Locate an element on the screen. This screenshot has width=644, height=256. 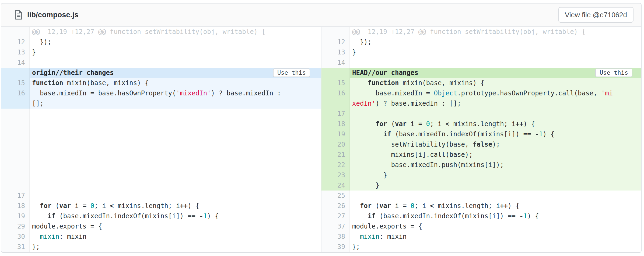
line-number: 25 is located at coordinates (336, 196).